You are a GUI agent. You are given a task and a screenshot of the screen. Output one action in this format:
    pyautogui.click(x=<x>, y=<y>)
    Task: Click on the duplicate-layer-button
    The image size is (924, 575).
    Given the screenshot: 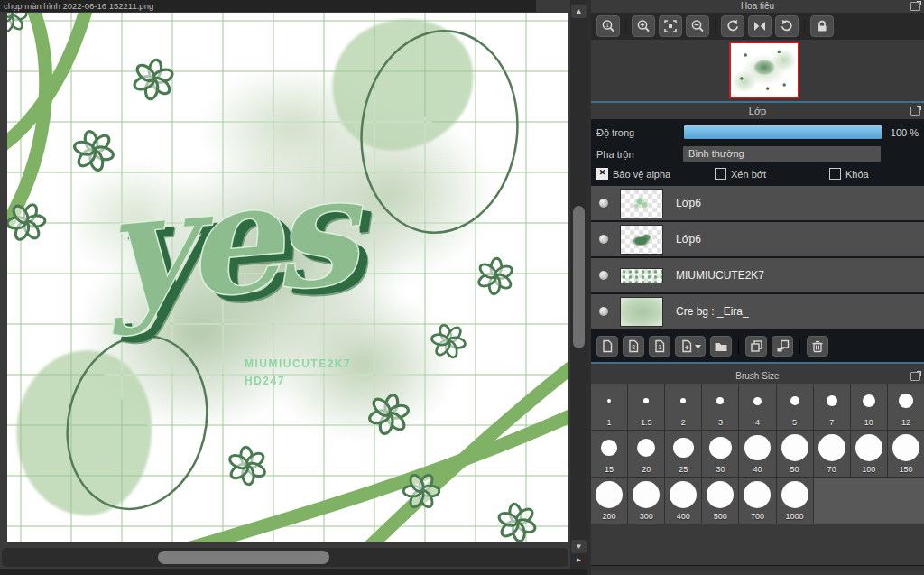 What is the action you would take?
    pyautogui.click(x=756, y=347)
    